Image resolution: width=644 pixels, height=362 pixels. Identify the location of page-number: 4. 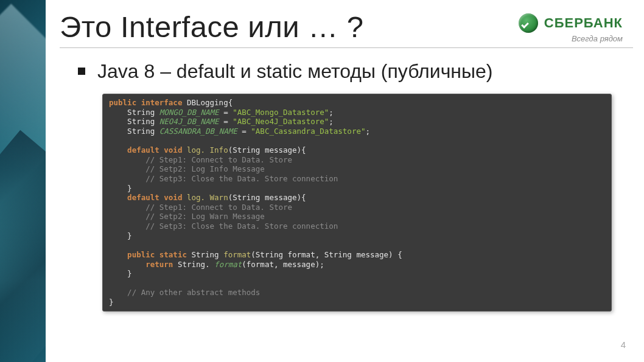
(623, 344).